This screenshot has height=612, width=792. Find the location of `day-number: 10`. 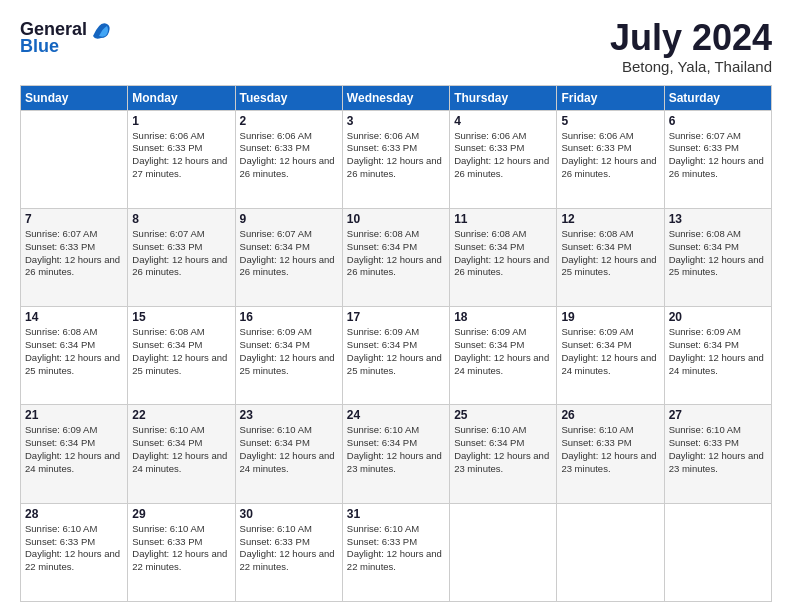

day-number: 10 is located at coordinates (396, 219).